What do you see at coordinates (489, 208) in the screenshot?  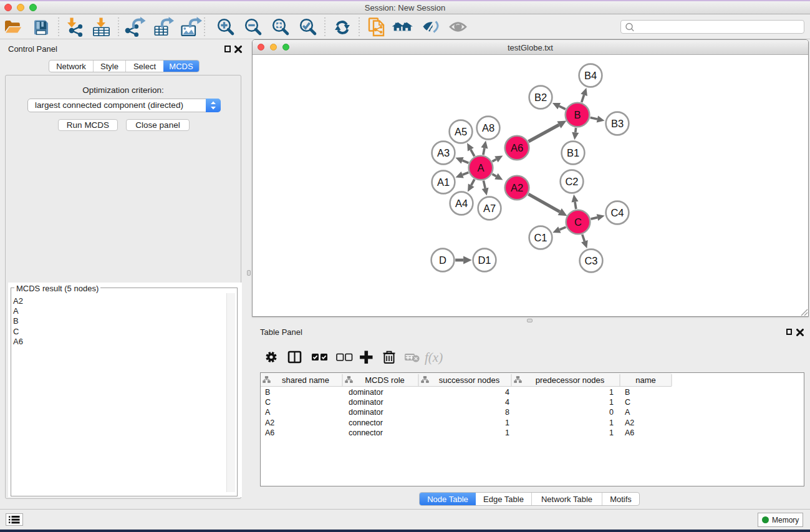 I see `svg-text: A7` at bounding box center [489, 208].